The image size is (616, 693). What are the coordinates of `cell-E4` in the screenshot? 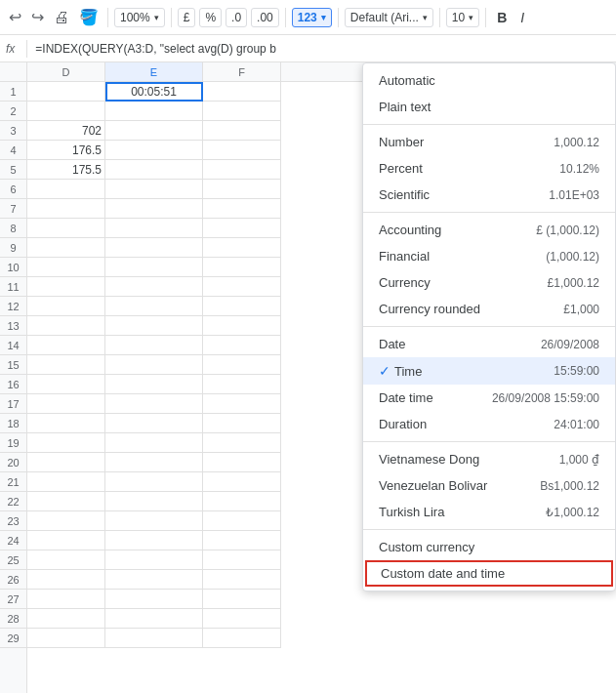 It's located at (154, 150).